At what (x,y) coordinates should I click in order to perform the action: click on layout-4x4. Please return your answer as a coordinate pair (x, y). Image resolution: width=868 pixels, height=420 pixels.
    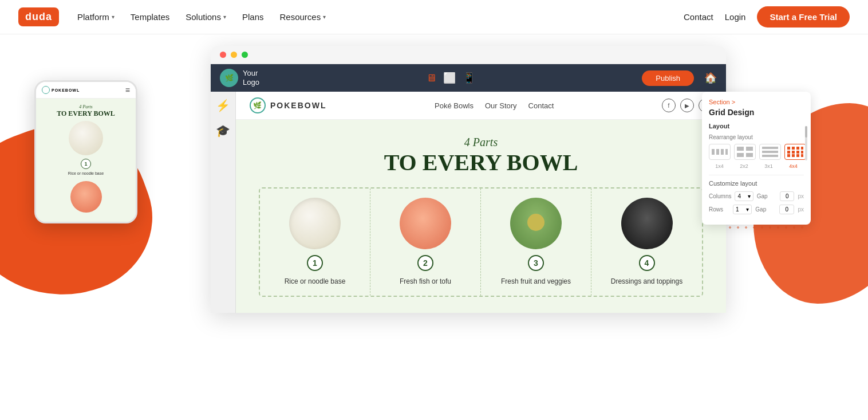
    Looking at the image, I should click on (795, 152).